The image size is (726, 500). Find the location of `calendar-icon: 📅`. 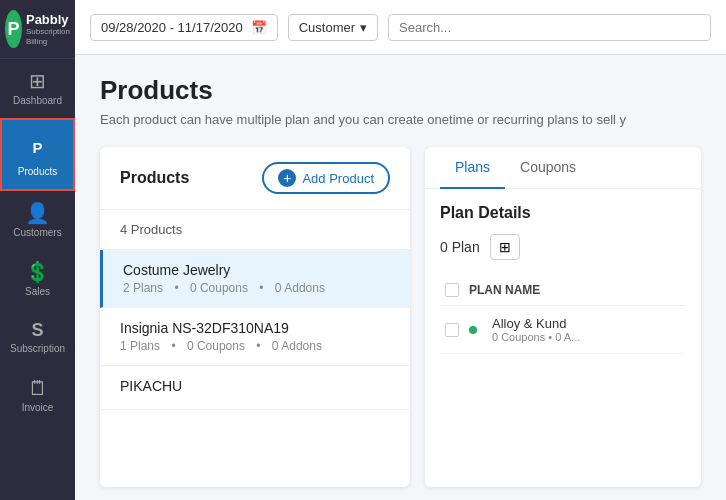

calendar-icon: 📅 is located at coordinates (259, 28).